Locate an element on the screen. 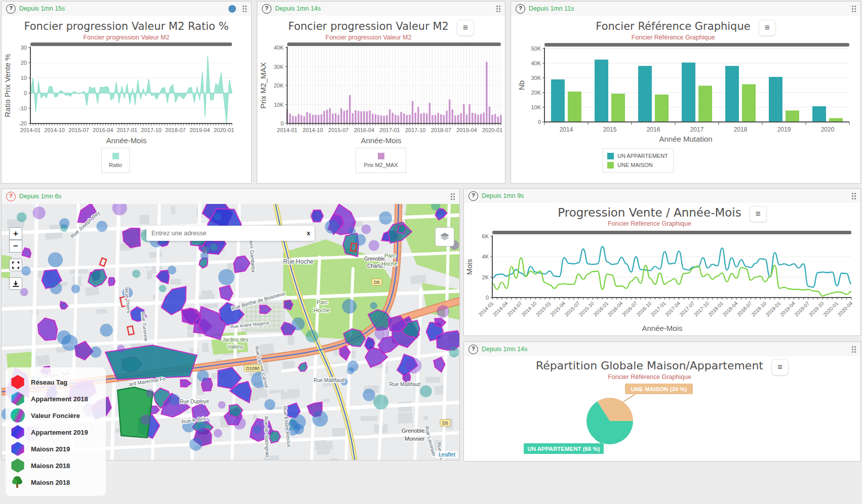 The image size is (862, 504). svg-text: 0 is located at coordinates (487, 298).